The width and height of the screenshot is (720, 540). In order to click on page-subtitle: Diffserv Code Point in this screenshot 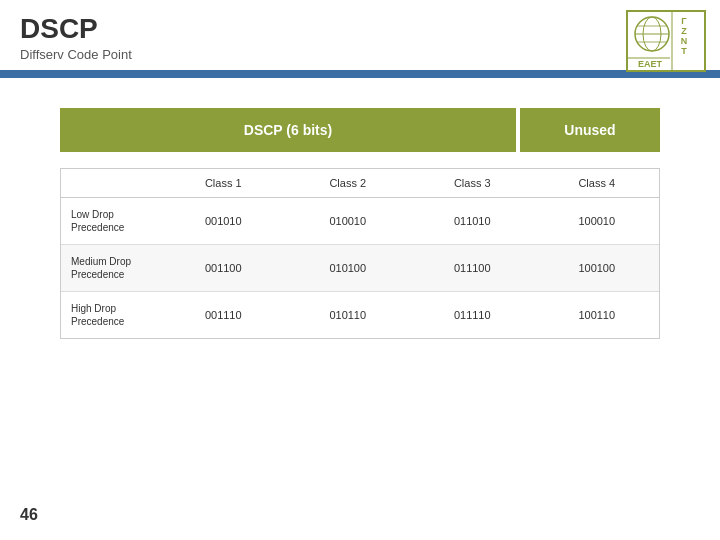, I will do `click(76, 54)`.